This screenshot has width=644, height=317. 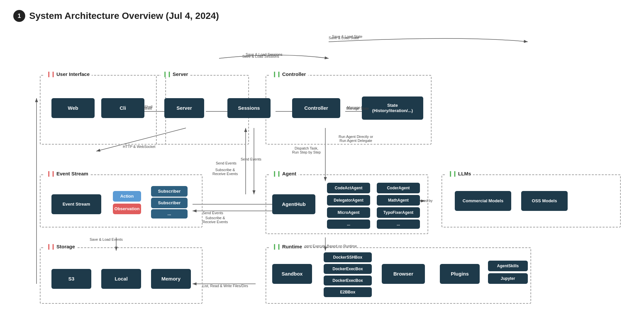 I want to click on label-send-events: Send Events, so click(x=226, y=163).